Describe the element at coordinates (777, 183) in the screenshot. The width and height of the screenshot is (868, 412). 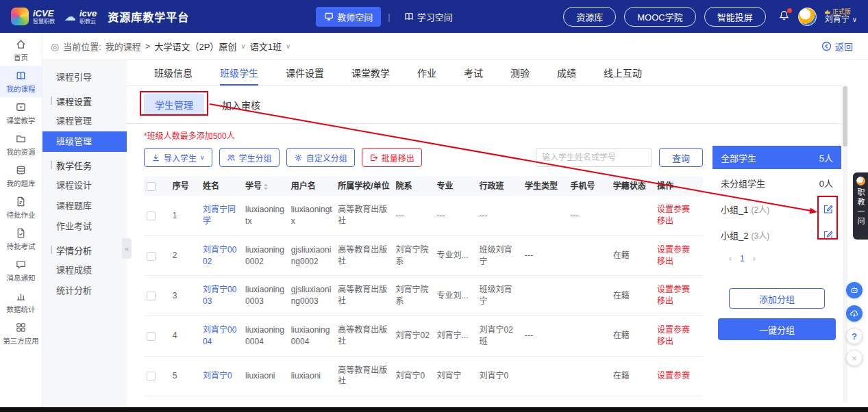
I see `ungrouped-students-row: 未分组学生 0人` at that location.